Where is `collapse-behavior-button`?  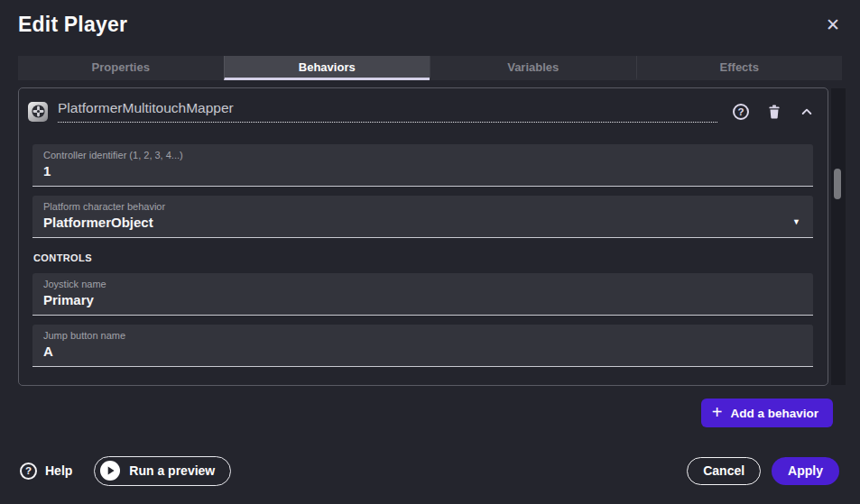 collapse-behavior-button is located at coordinates (807, 112).